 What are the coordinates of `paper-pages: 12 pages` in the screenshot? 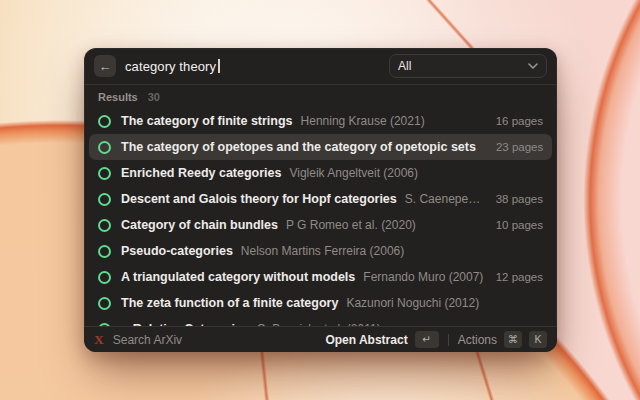 It's located at (514, 277).